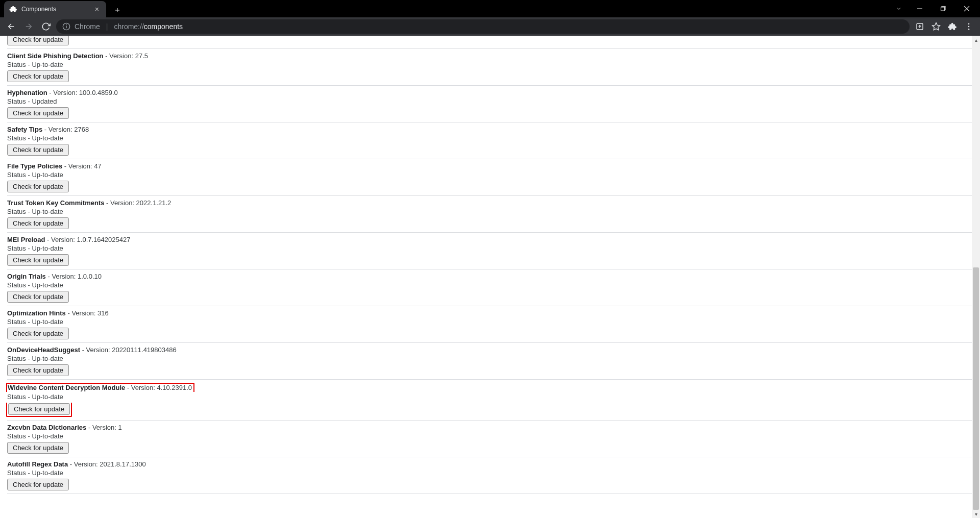 The image size is (980, 518). What do you see at coordinates (138, 203) in the screenshot?
I see `component-version: - Version: 2022.1.21.2` at bounding box center [138, 203].